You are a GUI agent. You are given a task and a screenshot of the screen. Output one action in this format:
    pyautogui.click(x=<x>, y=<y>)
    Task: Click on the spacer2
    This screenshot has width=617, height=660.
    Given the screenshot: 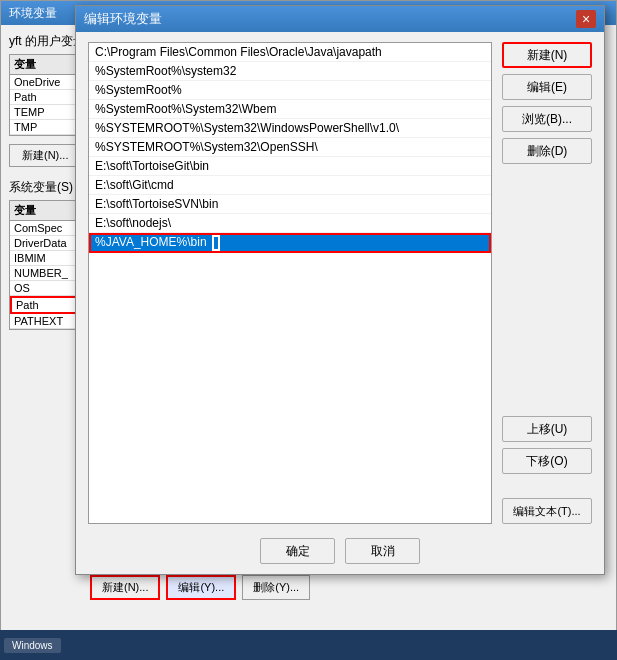 What is the action you would take?
    pyautogui.click(x=547, y=486)
    